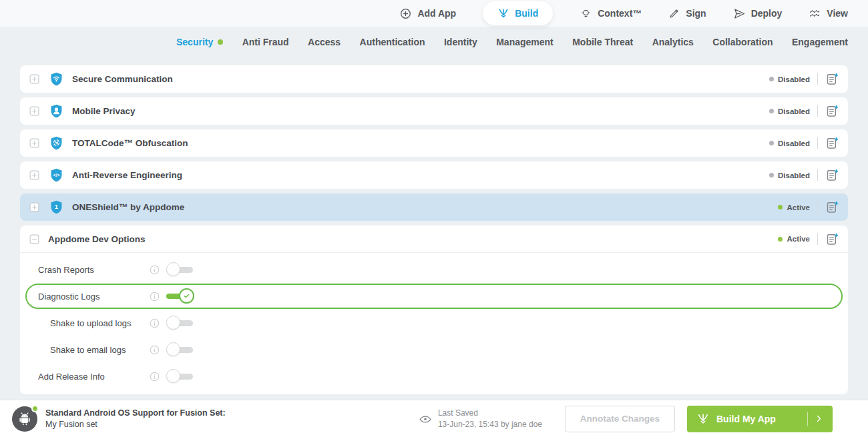 This screenshot has height=437, width=868. I want to click on chevron-right-icon, so click(819, 419).